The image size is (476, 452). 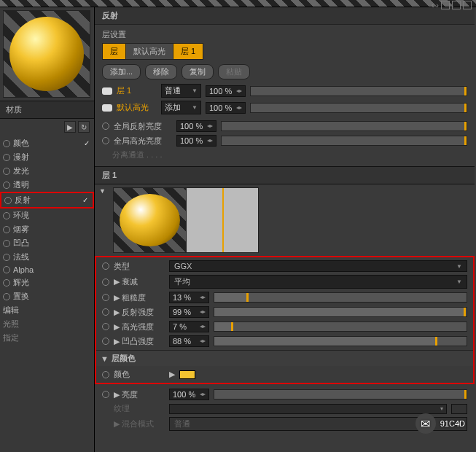 What do you see at coordinates (188, 51) in the screenshot?
I see `tab-layer1: 层 1` at bounding box center [188, 51].